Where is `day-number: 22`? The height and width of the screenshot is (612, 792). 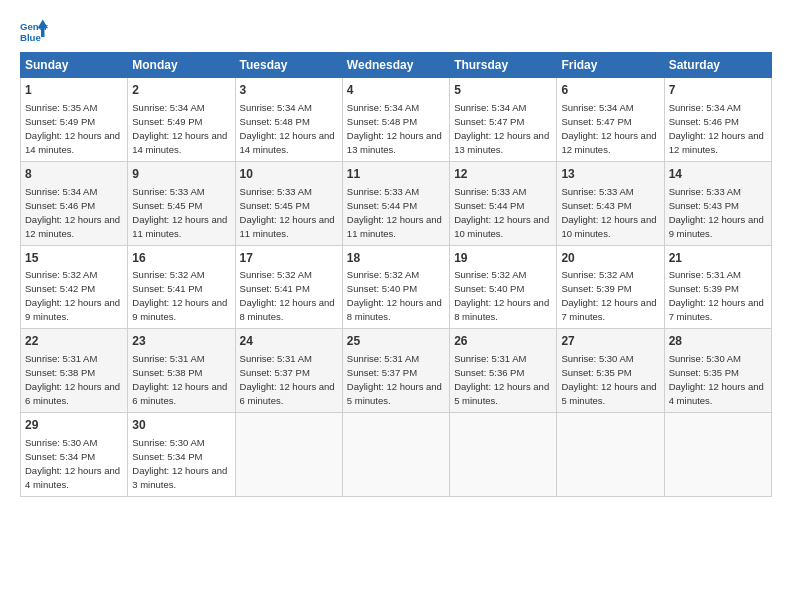
day-number: 22 is located at coordinates (74, 342).